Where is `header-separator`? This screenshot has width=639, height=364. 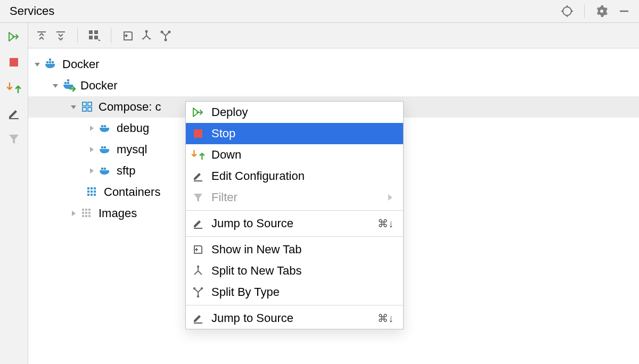 header-separator is located at coordinates (585, 11).